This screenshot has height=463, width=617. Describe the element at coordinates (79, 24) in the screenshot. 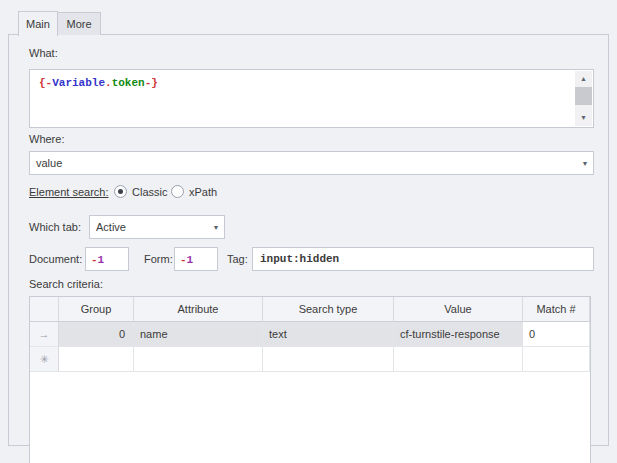

I see `tab-more: More` at that location.